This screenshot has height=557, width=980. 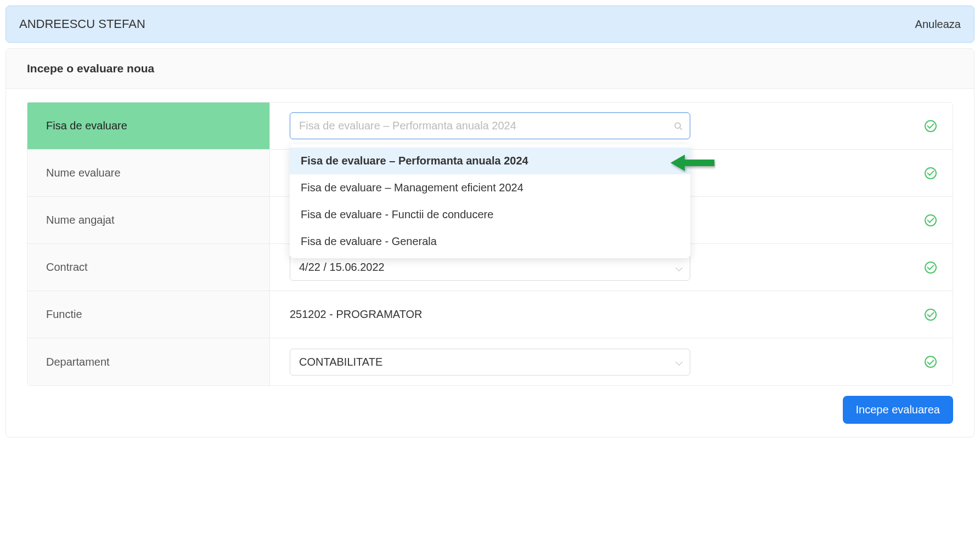 What do you see at coordinates (898, 410) in the screenshot?
I see `start-evaluation-button: Incepe evaluarea` at bounding box center [898, 410].